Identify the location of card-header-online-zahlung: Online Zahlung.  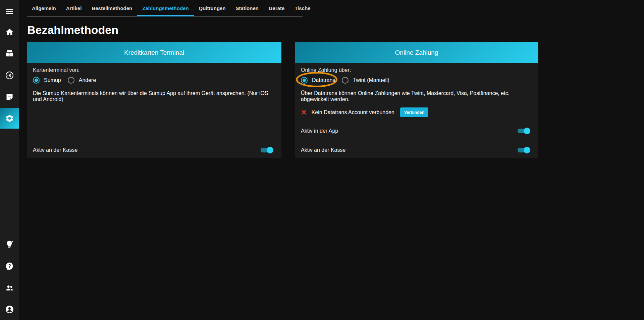
(417, 52).